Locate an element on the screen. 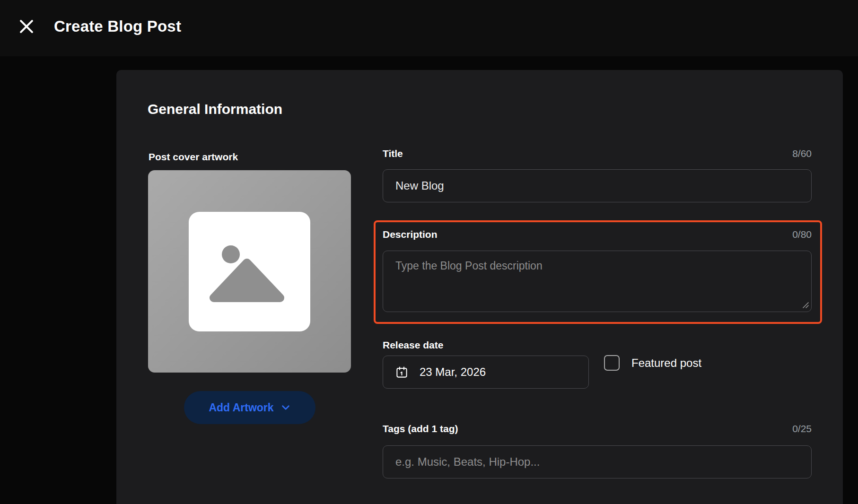 The image size is (858, 504). tags-counter: 0/25 is located at coordinates (802, 429).